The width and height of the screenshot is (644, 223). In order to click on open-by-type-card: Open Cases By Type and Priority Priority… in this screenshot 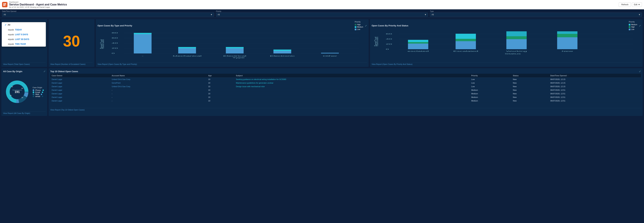, I will do `click(232, 43)`.